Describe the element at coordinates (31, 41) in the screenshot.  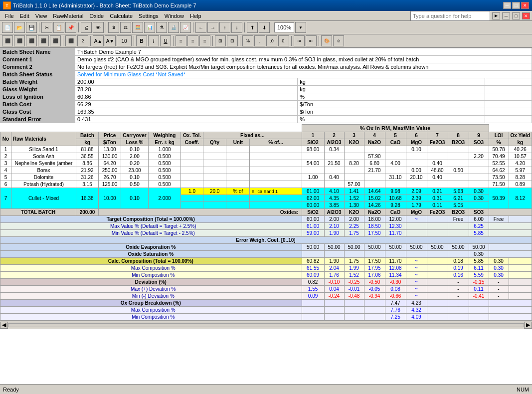
I see `tool2-btn-3: ⬛` at that location.